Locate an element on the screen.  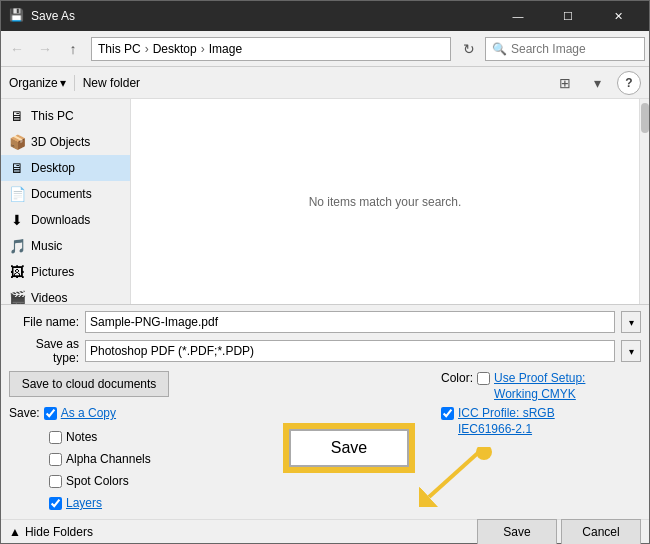
filename-input is located at coordinates (350, 322).